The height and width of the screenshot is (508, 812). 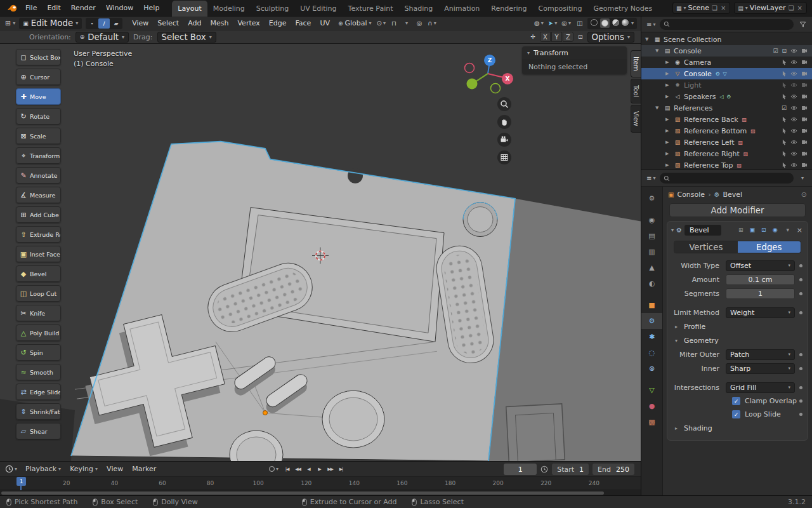 I want to click on field-widget: Patch ▾, so click(x=760, y=354).